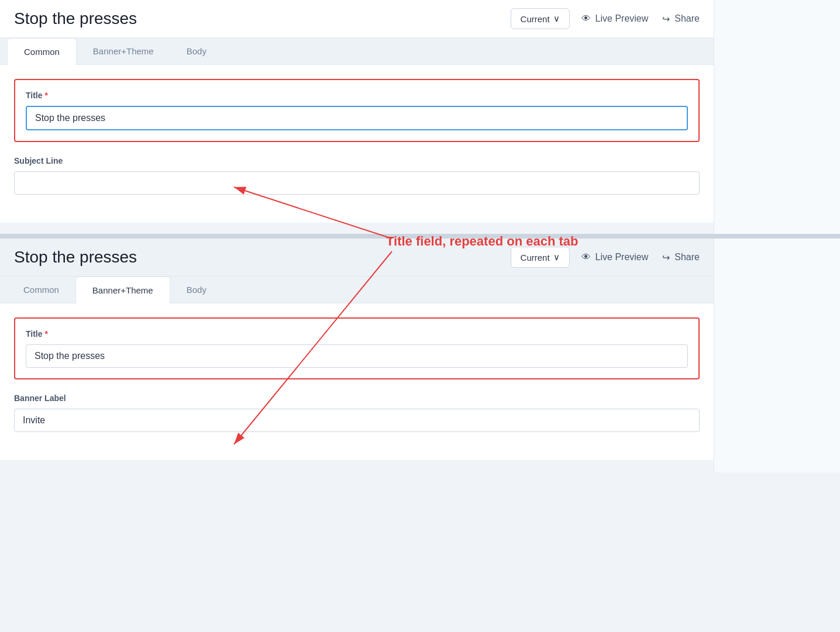 The width and height of the screenshot is (840, 632). Describe the element at coordinates (687, 257) in the screenshot. I see `share-label-2: Share` at that location.